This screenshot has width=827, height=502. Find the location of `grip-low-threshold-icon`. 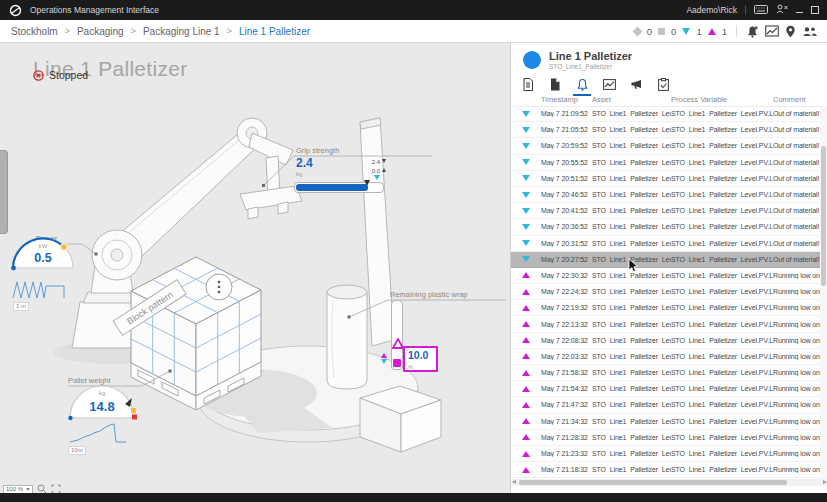

grip-low-threshold-icon is located at coordinates (377, 178).